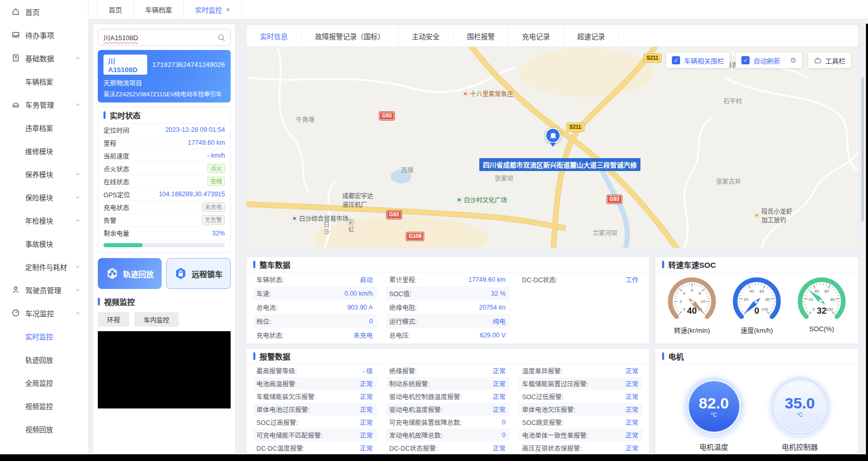 This screenshot has width=868, height=461. Describe the element at coordinates (757, 330) in the screenshot. I see `gauge-label: 速度(km/h)` at that location.